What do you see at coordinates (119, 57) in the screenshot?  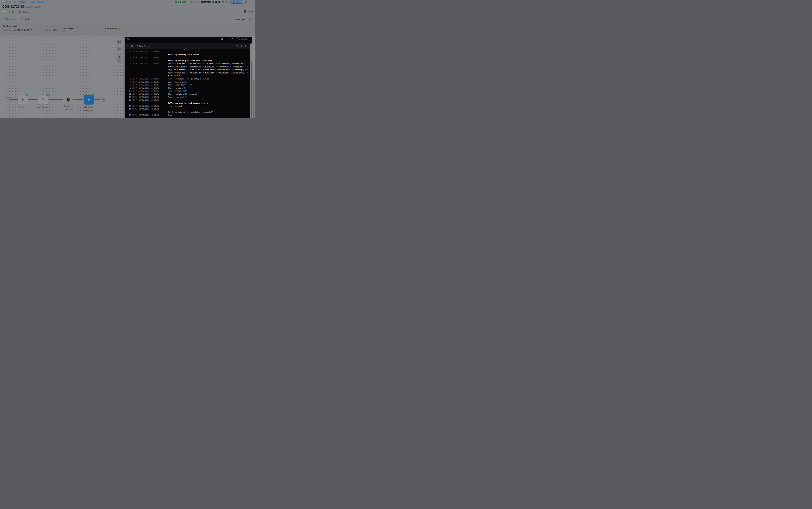 I see `zoom-in-button` at bounding box center [119, 57].